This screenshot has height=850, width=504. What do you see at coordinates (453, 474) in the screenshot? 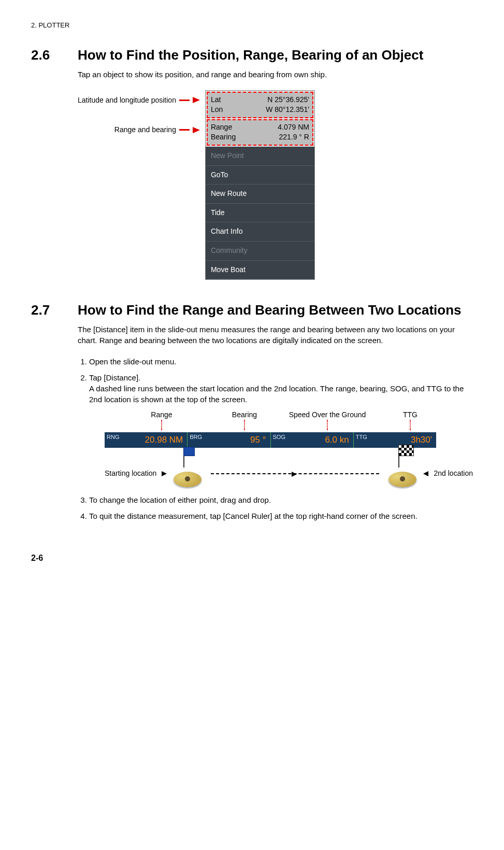
I see `second-location-label: 2nd location` at bounding box center [453, 474].